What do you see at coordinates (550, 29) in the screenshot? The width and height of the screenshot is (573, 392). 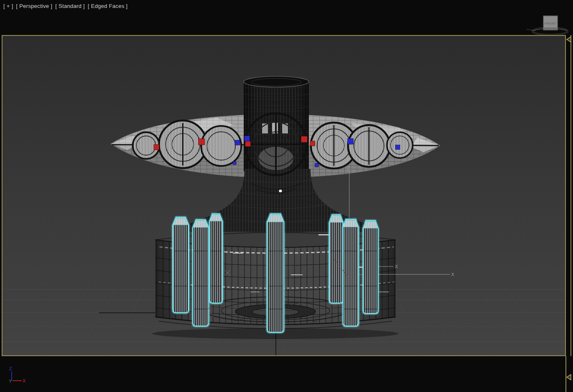 I see `viewcube-bottom-edge` at bounding box center [550, 29].